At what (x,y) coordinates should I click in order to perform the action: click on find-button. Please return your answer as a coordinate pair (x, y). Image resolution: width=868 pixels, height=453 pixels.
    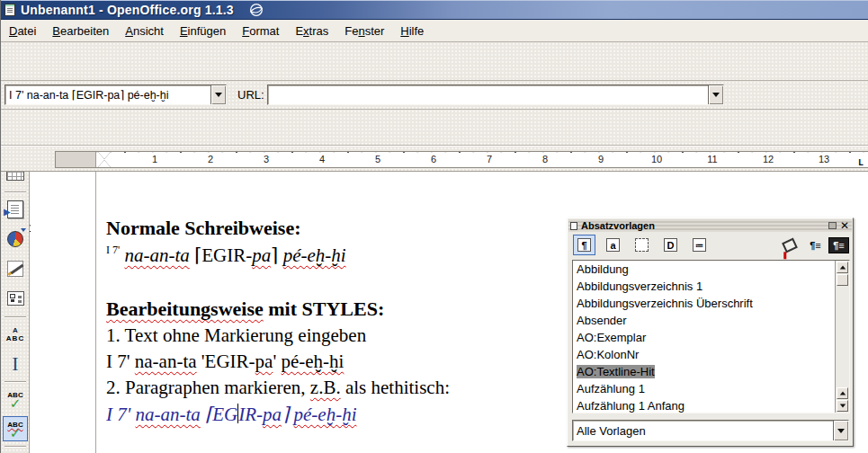
    Looking at the image, I should click on (15, 451).